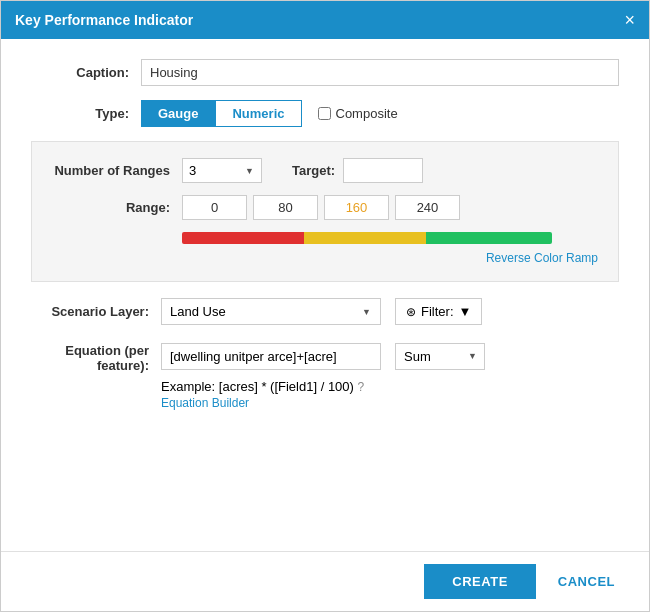  Describe the element at coordinates (325, 258) in the screenshot. I see `reverse-color-ramp-container: Reverse Color Ramp` at that location.